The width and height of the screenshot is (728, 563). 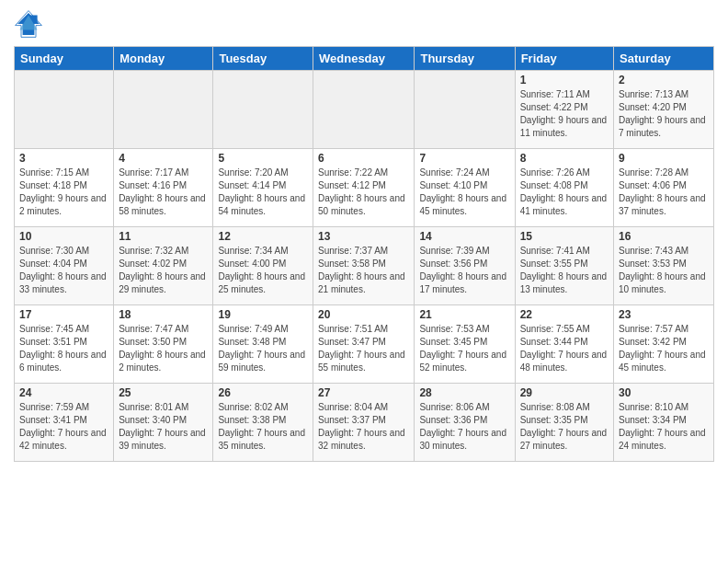 What do you see at coordinates (564, 344) in the screenshot?
I see `calendar-cell: 22Sunrise: 7:55 AM Sunset: 3:44 PM Dayli…` at bounding box center [564, 344].